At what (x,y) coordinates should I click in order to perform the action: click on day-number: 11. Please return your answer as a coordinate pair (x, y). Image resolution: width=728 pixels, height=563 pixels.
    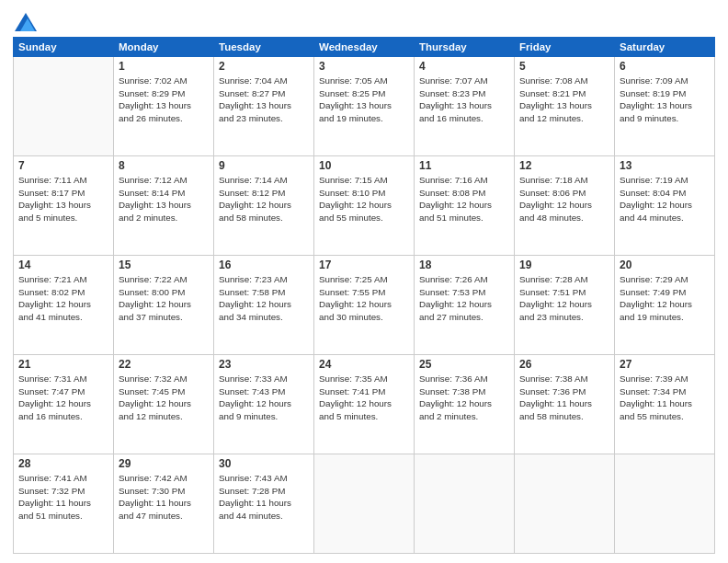
    Looking at the image, I should click on (464, 166).